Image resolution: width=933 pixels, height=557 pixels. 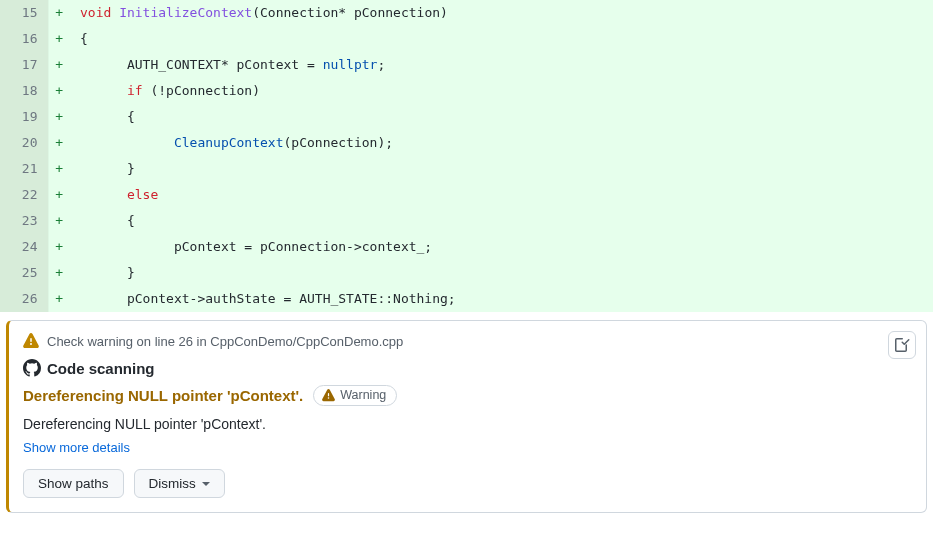 I want to click on code-content: void InitializeContext(Connection* pConn…, so click(x=502, y=13).